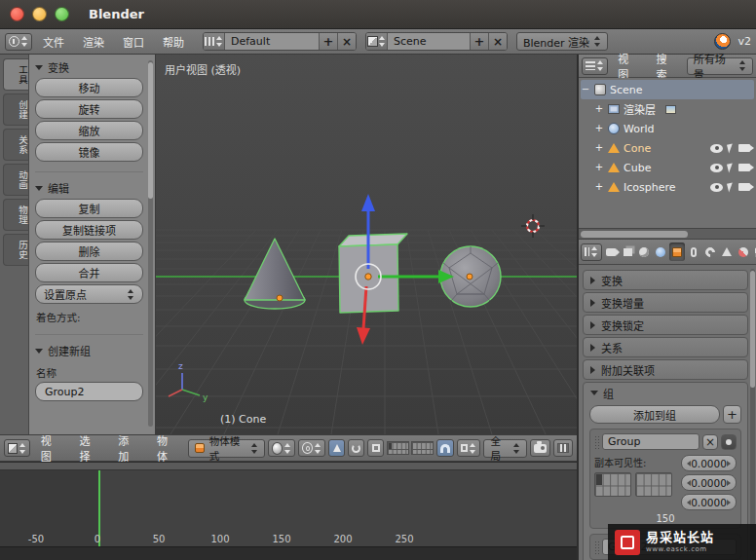 The image size is (756, 560). I want to click on layers-grid-right, so click(423, 448).